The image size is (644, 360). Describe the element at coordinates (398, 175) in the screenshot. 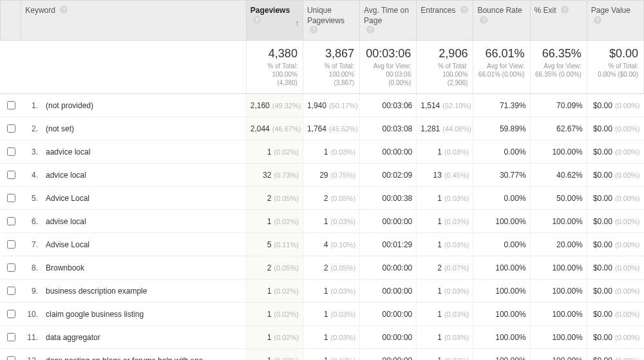

I see `row-time: 00:02:09` at that location.